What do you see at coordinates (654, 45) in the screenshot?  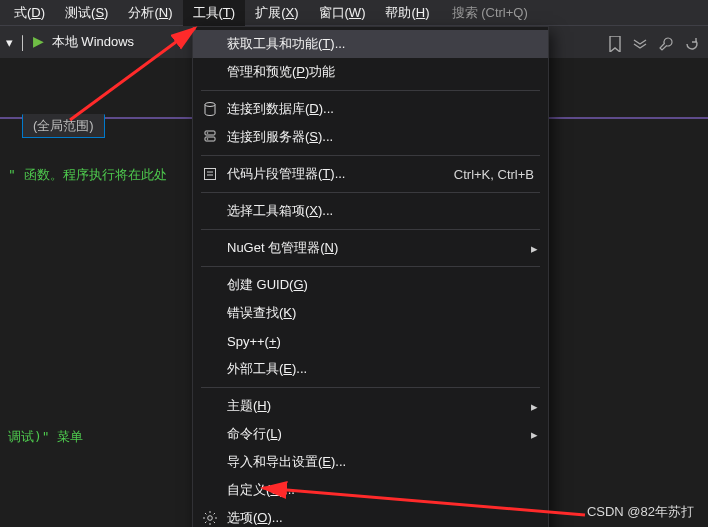 I see `right-icon-strip` at bounding box center [654, 45].